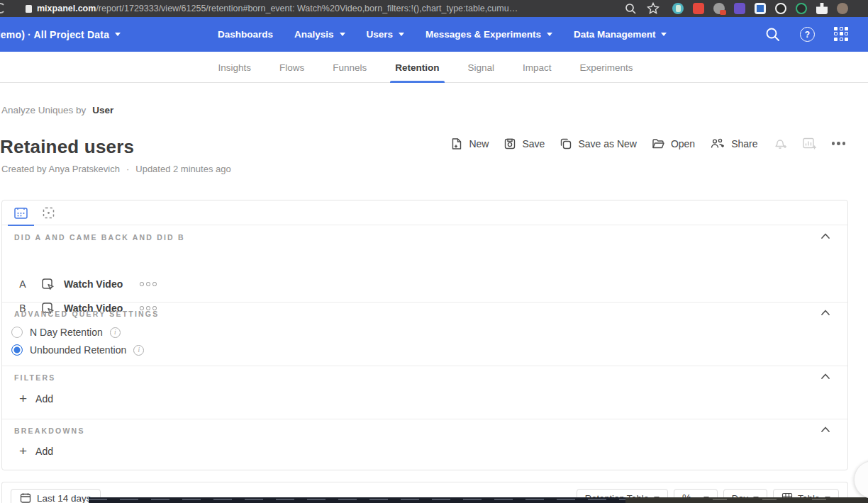 This screenshot has height=503, width=868. What do you see at coordinates (116, 169) in the screenshot?
I see `report-meta: Created by Anya Pratskevich · Updated 2 …` at bounding box center [116, 169].